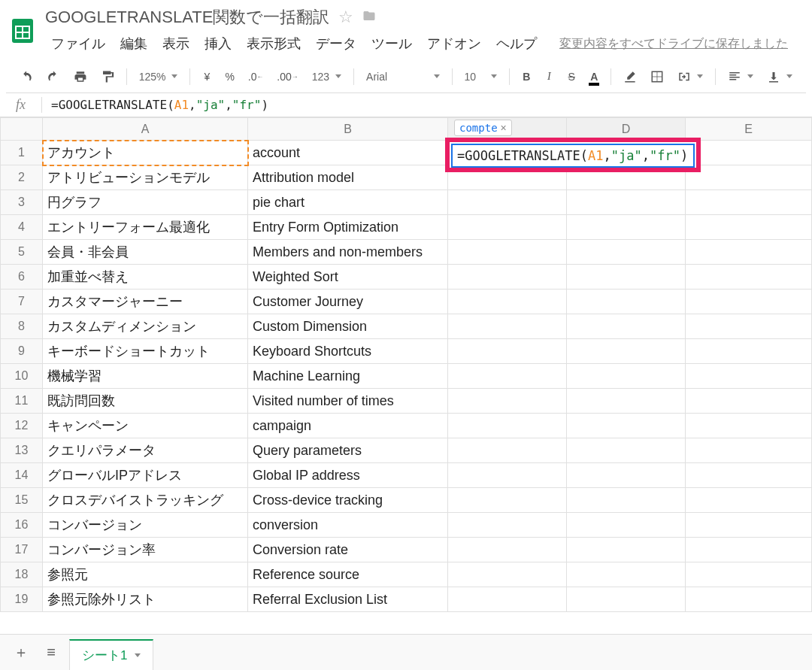 This screenshot has height=670, width=812. I want to click on star-icon: ☆, so click(346, 17).